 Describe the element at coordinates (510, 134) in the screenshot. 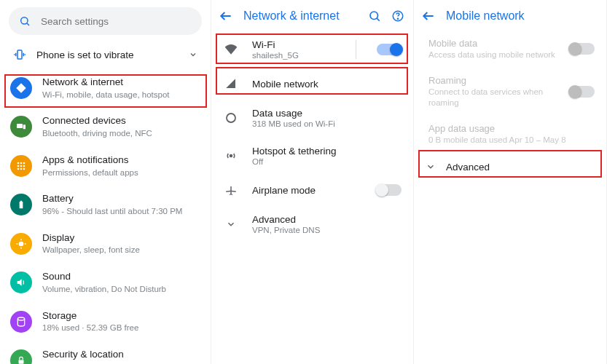

I see `app-usage-row: App data usage 0 B mobile data used Apr …` at that location.